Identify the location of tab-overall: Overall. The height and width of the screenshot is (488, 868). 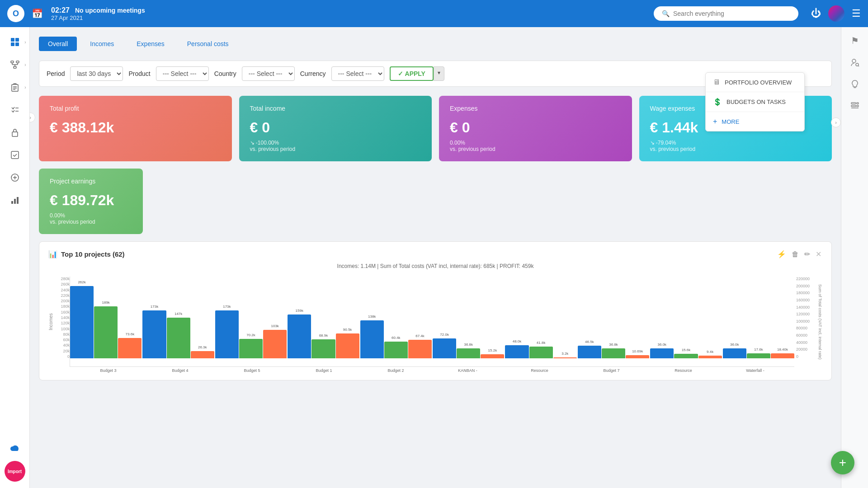
(58, 44).